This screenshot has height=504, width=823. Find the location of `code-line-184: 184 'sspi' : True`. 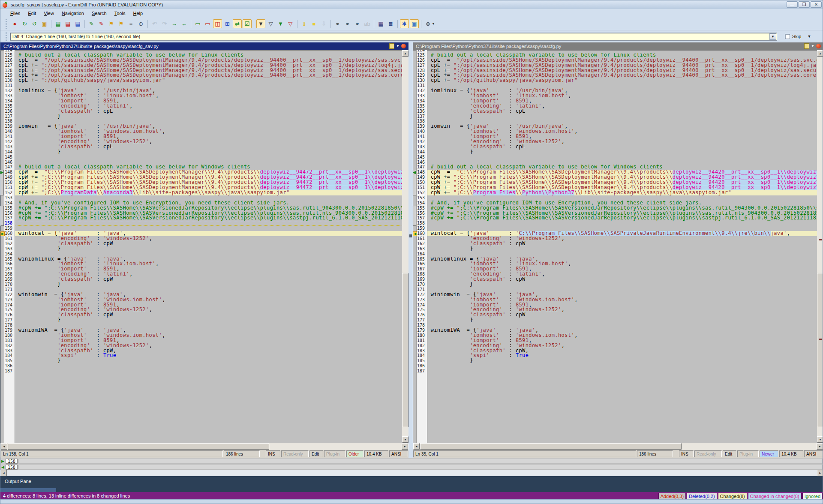

code-line-184: 184 'sspi' : True is located at coordinates (201, 356).